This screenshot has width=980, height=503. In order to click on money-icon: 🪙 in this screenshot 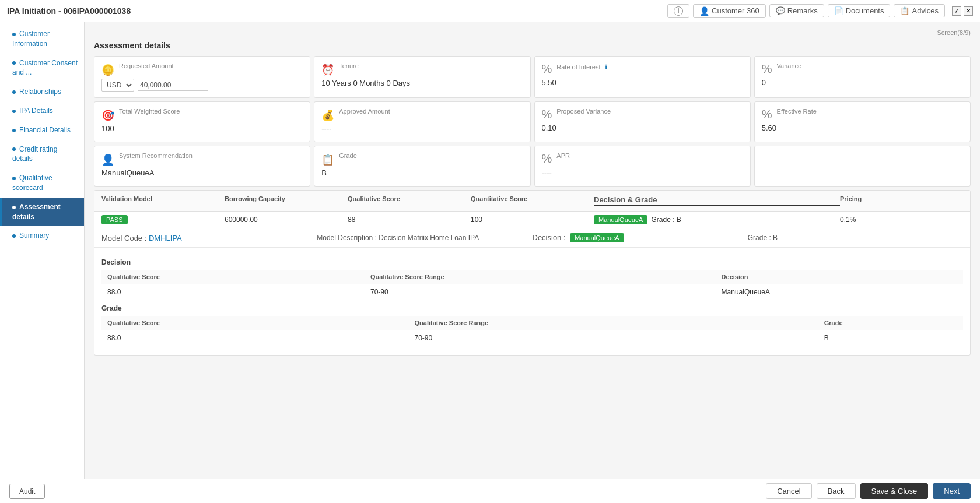, I will do `click(108, 70)`.